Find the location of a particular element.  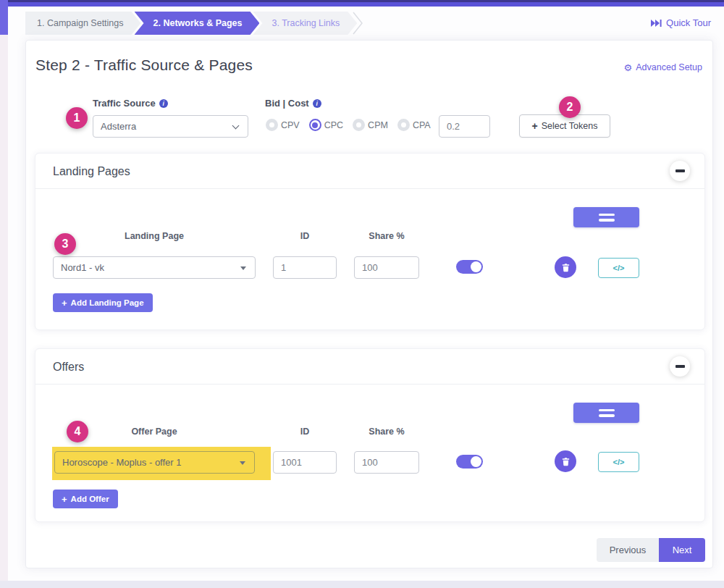

landing-page-value: Nord1 - vk is located at coordinates (83, 268).